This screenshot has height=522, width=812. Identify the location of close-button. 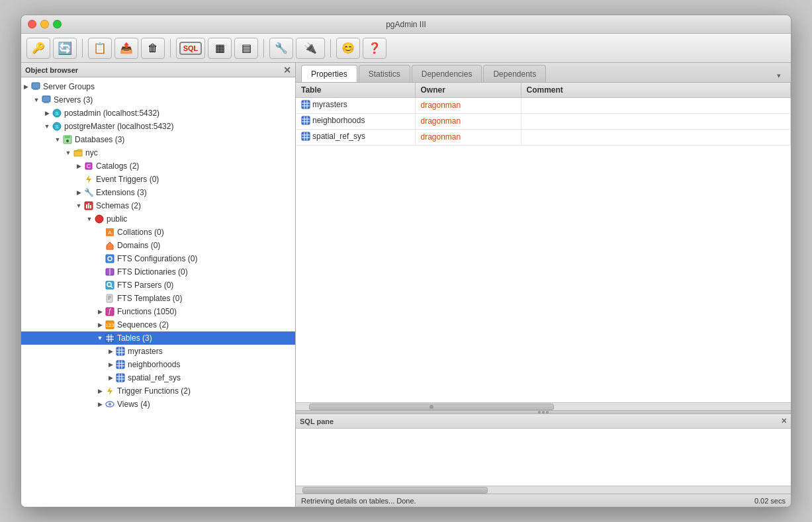
(32, 24).